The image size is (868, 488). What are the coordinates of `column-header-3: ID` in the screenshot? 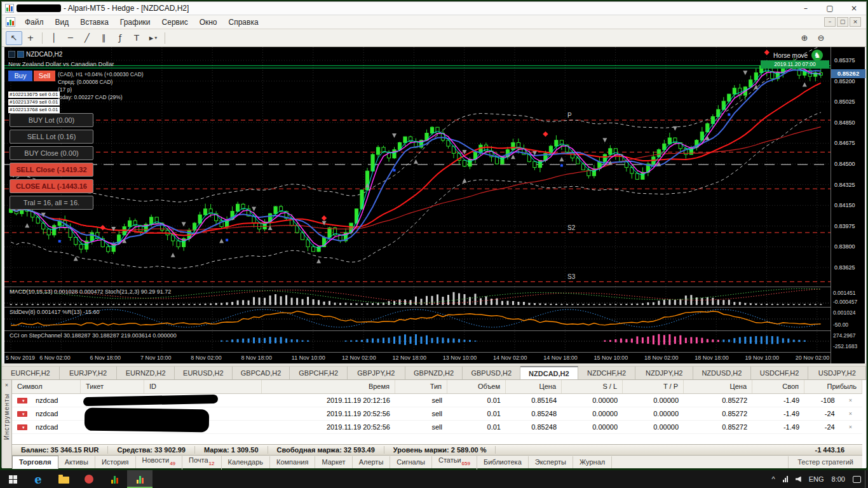 It's located at (203, 386).